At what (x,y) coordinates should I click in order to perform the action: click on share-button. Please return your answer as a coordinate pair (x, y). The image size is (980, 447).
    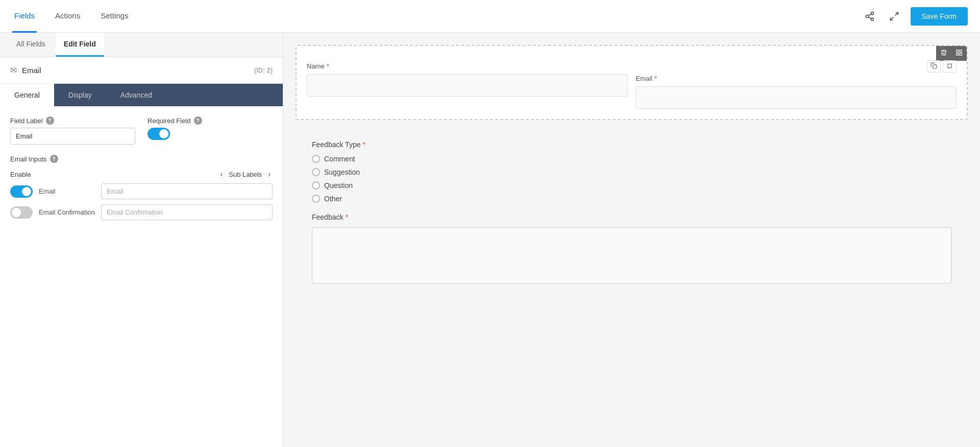
    Looking at the image, I should click on (870, 16).